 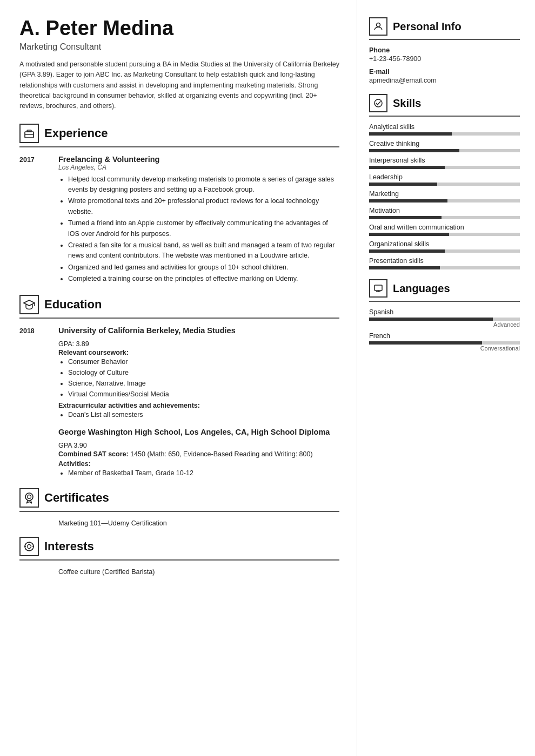 I want to click on languages-list: Spanish Advanced French Conversational, so click(x=444, y=330).